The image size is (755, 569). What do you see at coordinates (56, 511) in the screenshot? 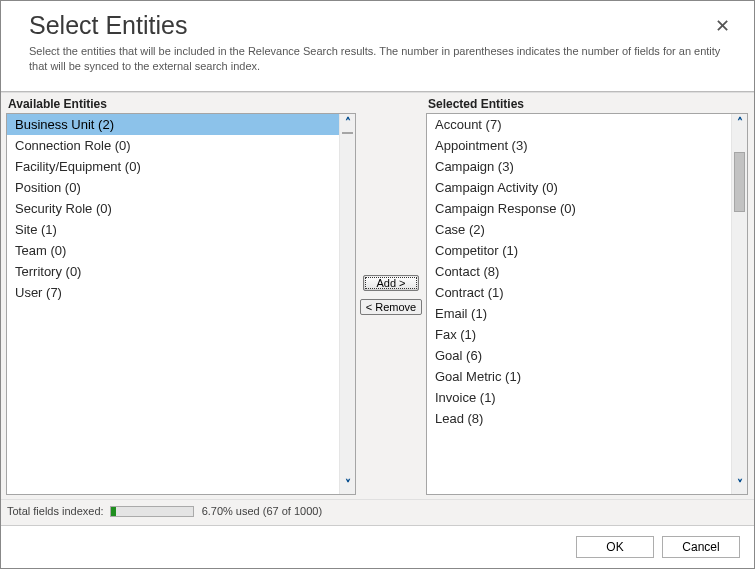
I see `status-label: Total fields indexed:` at bounding box center [56, 511].